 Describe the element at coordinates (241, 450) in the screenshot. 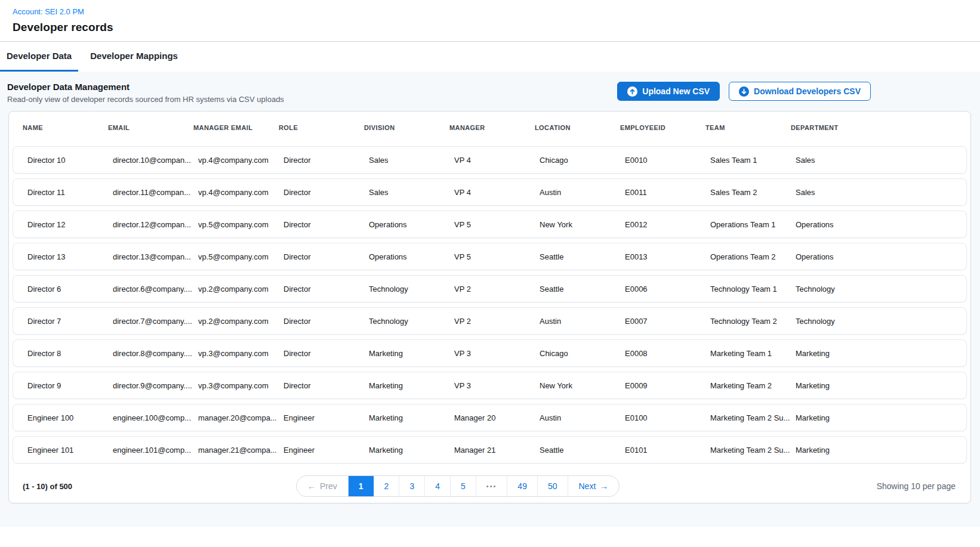

I see `cell-manager-email: manager.21@compa...` at that location.